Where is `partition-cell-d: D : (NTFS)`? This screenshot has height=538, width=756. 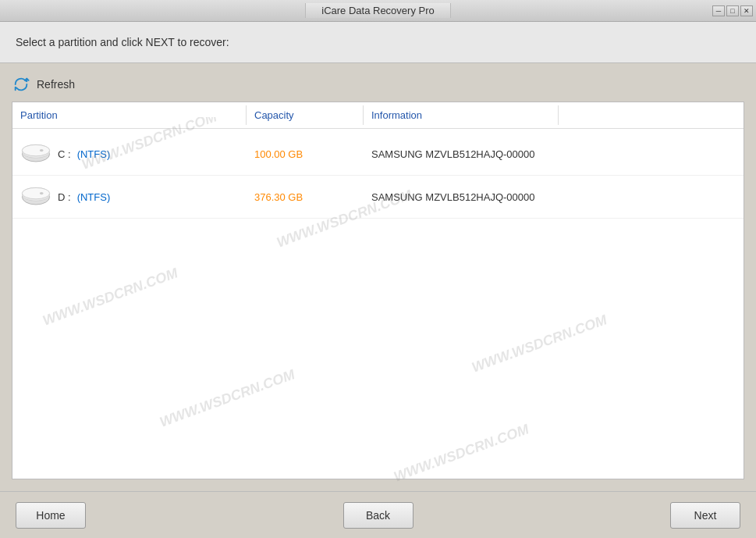
partition-cell-d: D : (NTFS) is located at coordinates (130, 197).